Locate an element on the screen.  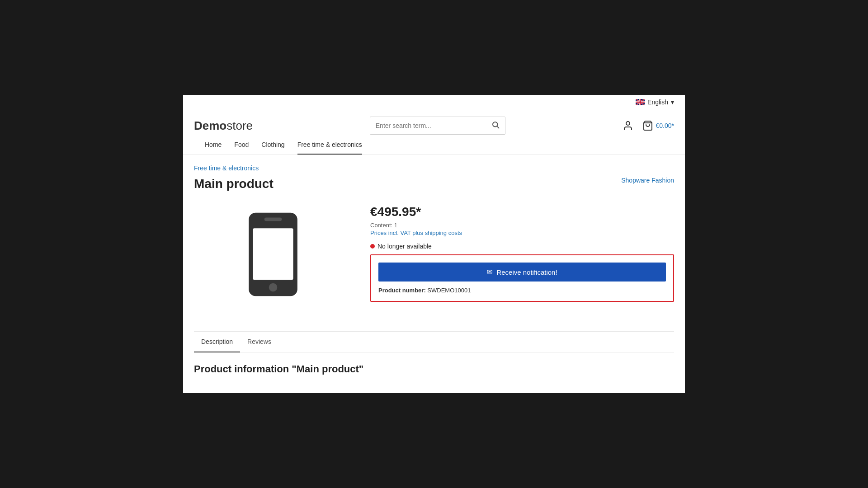
product-number-label: Product number: is located at coordinates (402, 290).